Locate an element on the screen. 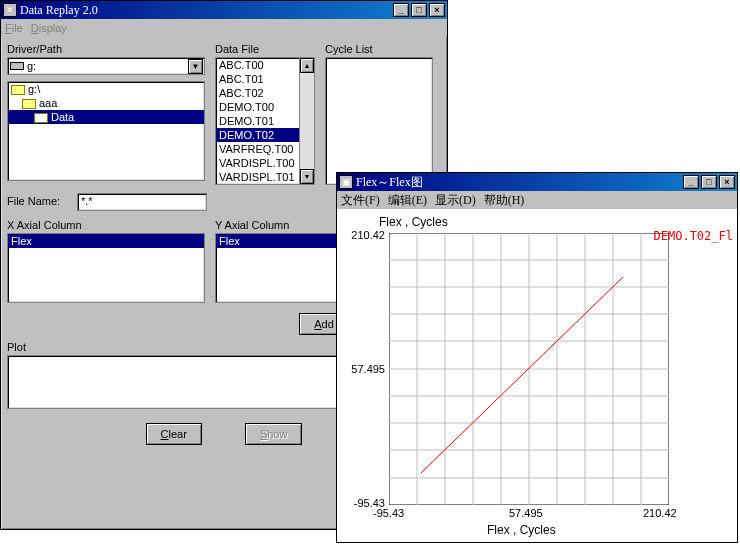 The image size is (740, 547). scroll-down-icon: ▼ is located at coordinates (307, 176).